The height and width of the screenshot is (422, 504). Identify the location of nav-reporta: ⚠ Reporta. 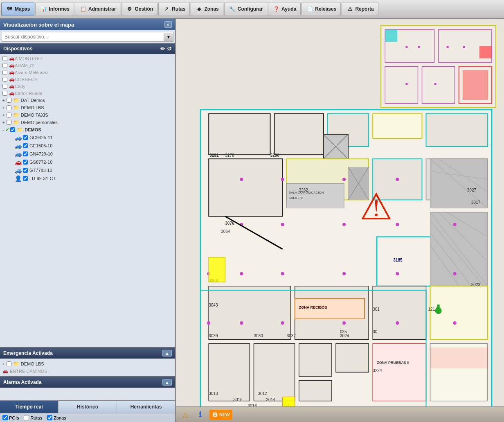
(360, 9).